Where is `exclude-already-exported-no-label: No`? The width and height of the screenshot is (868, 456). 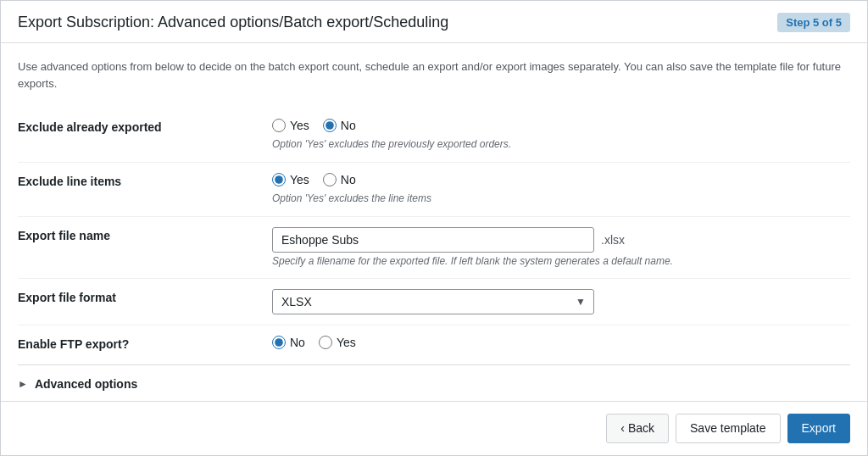 exclude-already-exported-no-label: No is located at coordinates (339, 125).